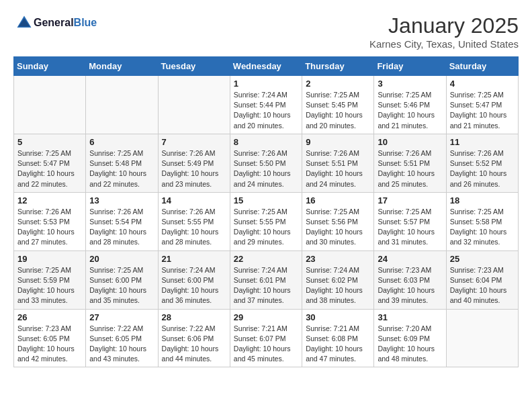 Image resolution: width=532 pixels, height=411 pixels. I want to click on day-info: Sunrise: 7:23 AM Sunset: 6:05 PM Dayligh…, so click(50, 344).